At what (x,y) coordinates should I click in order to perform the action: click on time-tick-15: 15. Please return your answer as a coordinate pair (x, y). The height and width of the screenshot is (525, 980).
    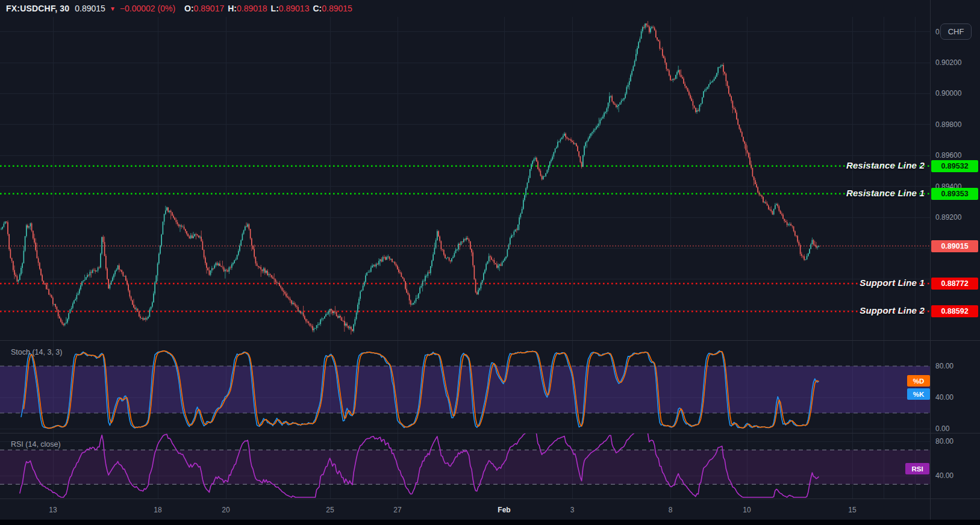
    Looking at the image, I should click on (852, 510).